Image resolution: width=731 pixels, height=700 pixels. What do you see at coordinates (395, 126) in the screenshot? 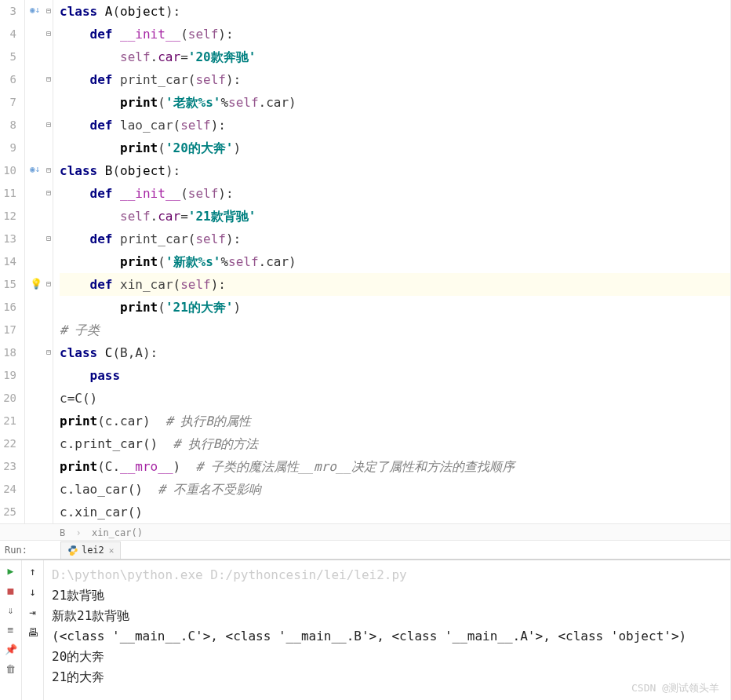
I see `code-line: def lao_car(self):` at bounding box center [395, 126].